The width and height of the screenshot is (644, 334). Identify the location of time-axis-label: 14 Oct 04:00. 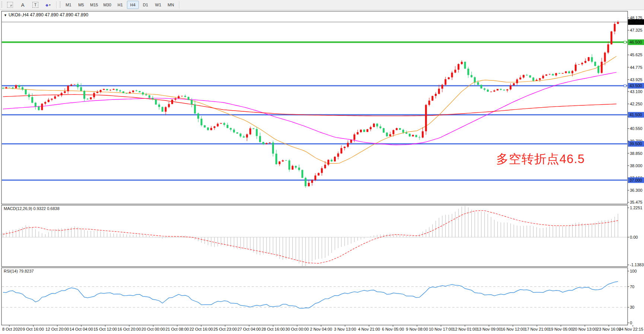
(81, 329).